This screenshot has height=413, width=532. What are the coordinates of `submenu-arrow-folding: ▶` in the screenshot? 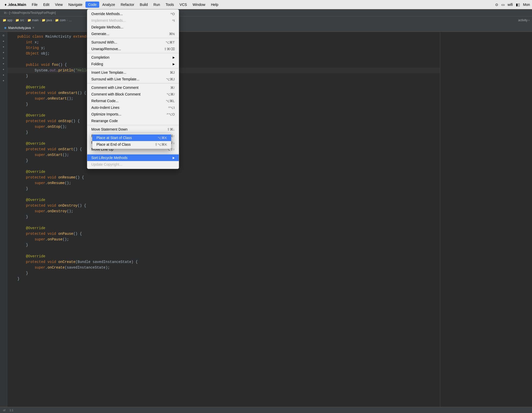 It's located at (174, 64).